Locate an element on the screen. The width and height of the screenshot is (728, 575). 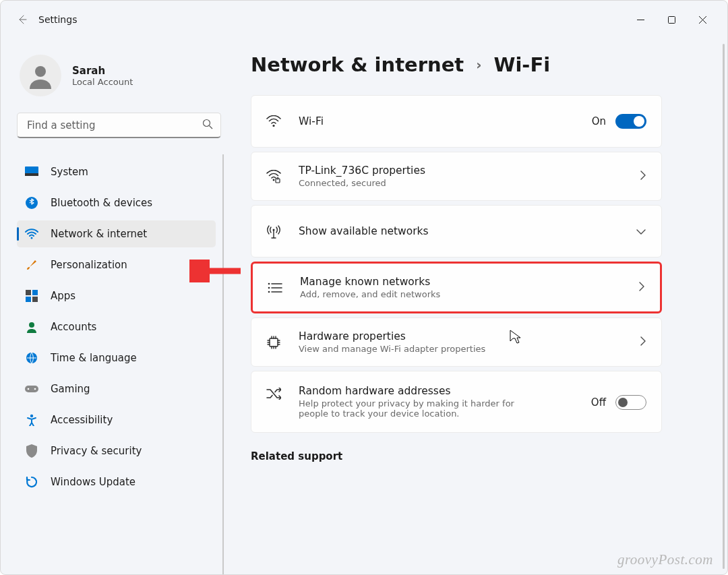
close-button is located at coordinates (702, 20).